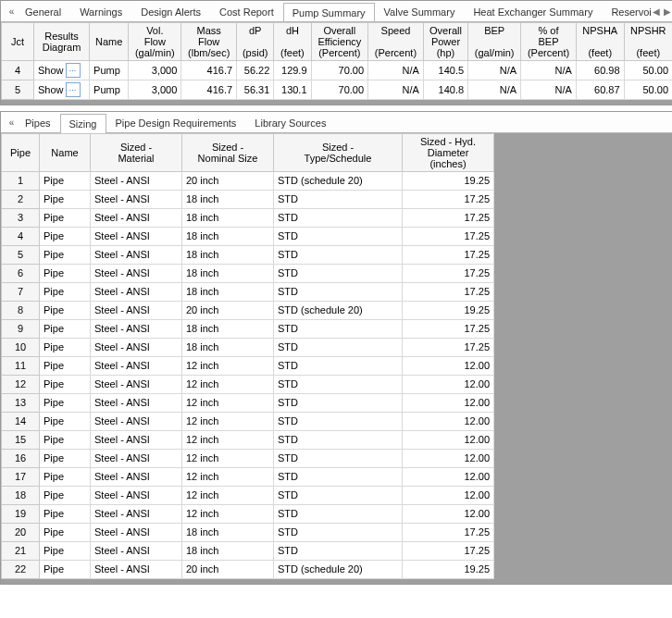 The image size is (672, 618). I want to click on sizing-row: 1PipeSteel - ANSI20 inchSTD (schedule 20…, so click(248, 181).